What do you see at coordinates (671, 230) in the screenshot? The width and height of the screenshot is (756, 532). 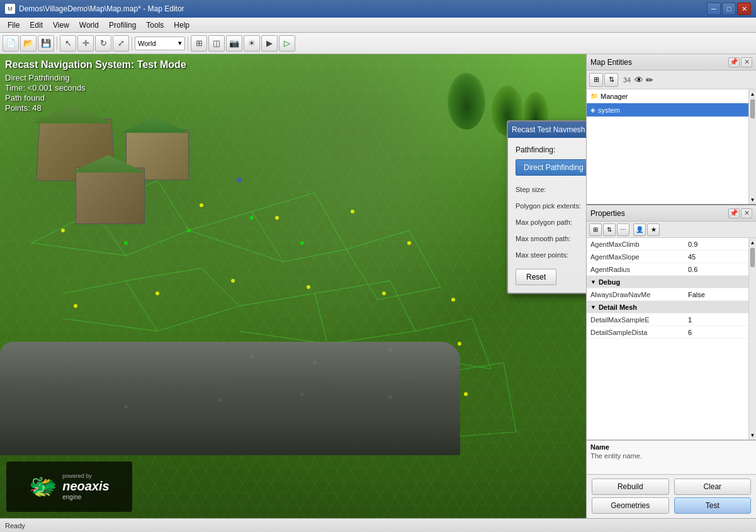 I see `properties-toolbar: ⊞ ⇅ ⋯ 👤 ★` at bounding box center [671, 230].